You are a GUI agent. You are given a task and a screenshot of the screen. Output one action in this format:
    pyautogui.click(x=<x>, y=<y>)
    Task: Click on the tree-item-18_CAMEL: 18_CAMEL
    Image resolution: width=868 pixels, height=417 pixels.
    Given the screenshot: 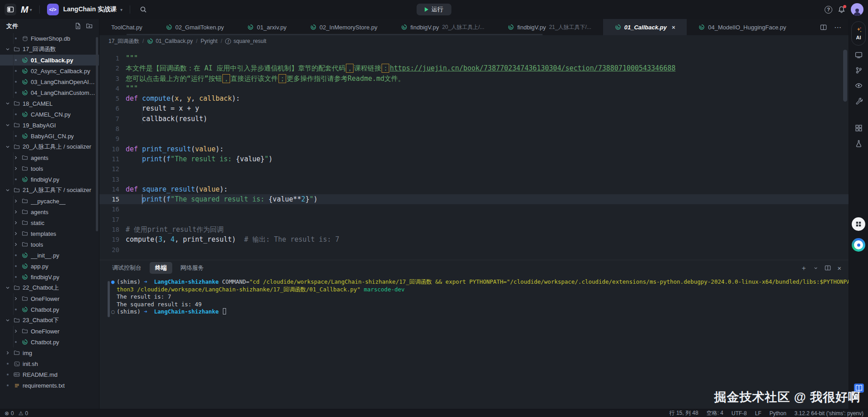 What is the action you would take?
    pyautogui.click(x=50, y=103)
    